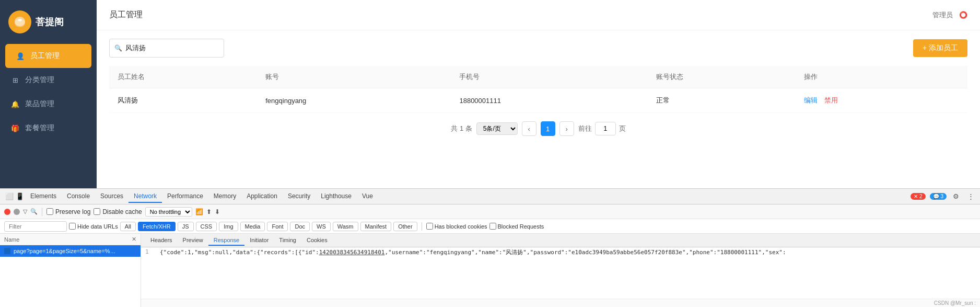  Describe the element at coordinates (161, 241) in the screenshot. I see `panel-tab-headers: Headers` at that location.